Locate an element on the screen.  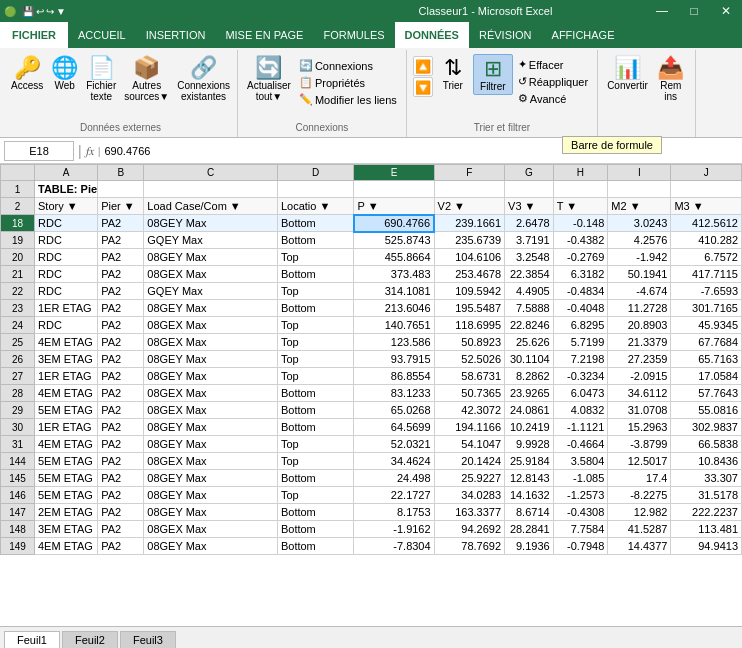
cell: 28.2841 is located at coordinates (530, 530).